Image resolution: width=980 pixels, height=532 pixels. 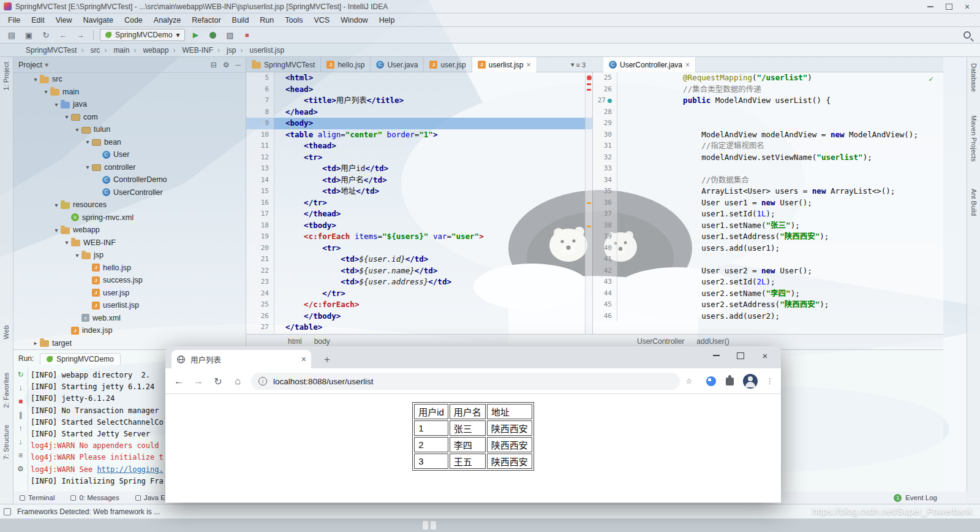 What do you see at coordinates (21, 388) in the screenshot?
I see `scroll-down-icon: ↓` at bounding box center [21, 388].